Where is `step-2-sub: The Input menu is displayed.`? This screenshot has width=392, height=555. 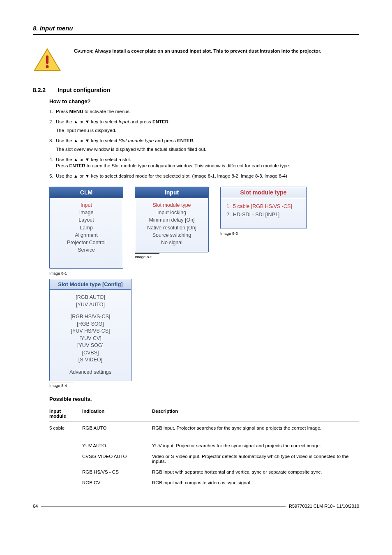 step-2-sub: The Input menu is displayed. is located at coordinates (208, 131).